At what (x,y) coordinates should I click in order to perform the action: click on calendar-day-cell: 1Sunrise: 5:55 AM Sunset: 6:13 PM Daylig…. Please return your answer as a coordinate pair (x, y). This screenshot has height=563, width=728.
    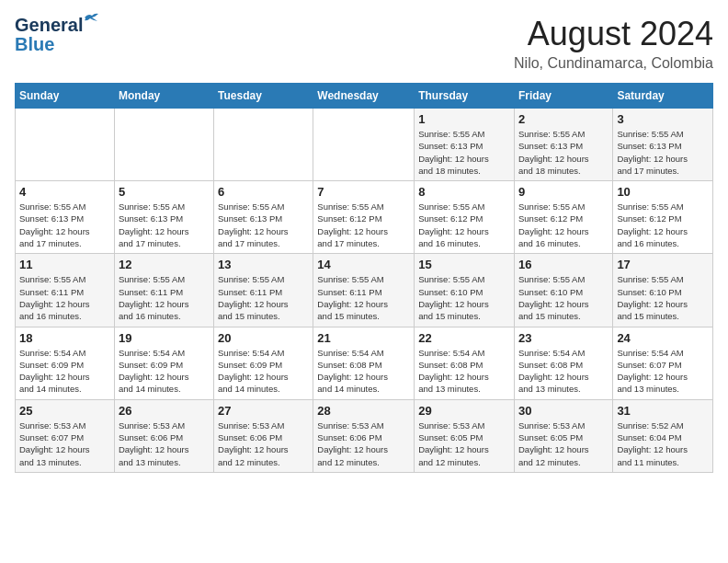
    Looking at the image, I should click on (465, 145).